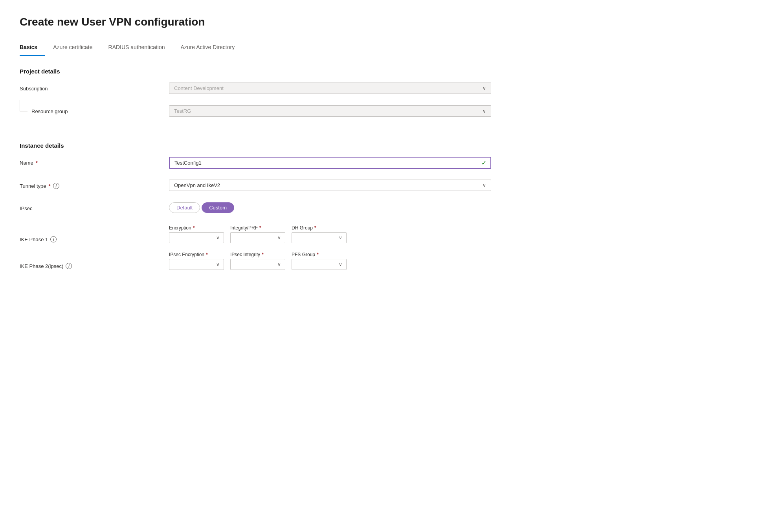 The image size is (758, 532). Describe the element at coordinates (94, 161) in the screenshot. I see `name-label: Name *` at that location.